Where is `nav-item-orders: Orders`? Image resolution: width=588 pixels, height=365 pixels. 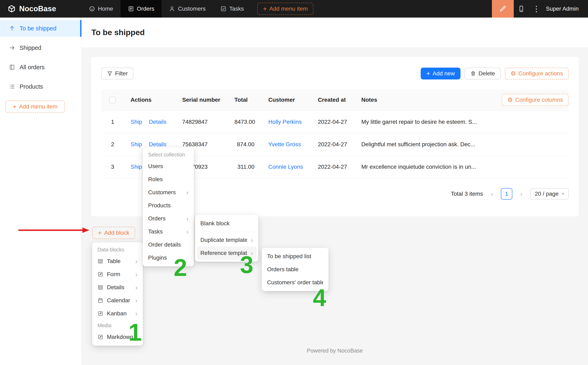
nav-item-orders: Orders is located at coordinates (141, 9).